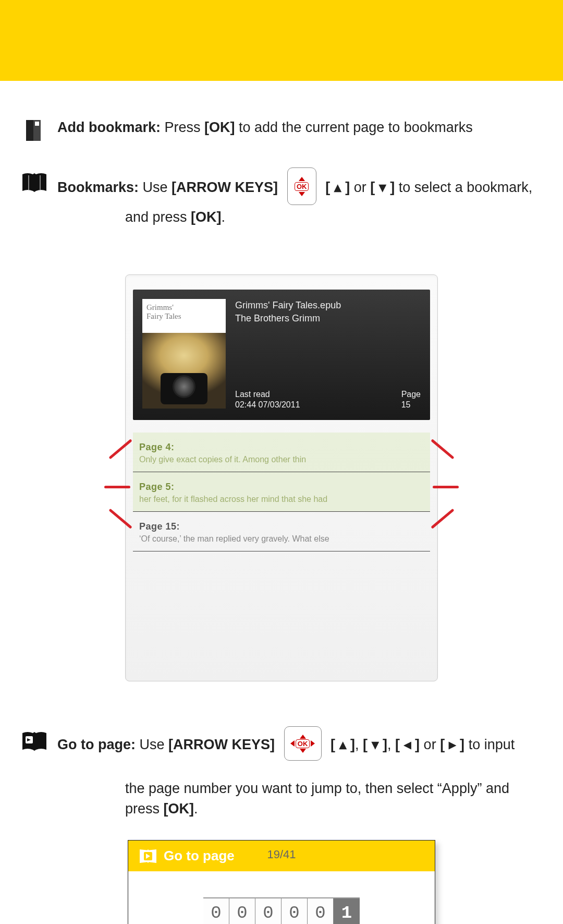 This screenshot has height=924, width=563. Describe the element at coordinates (148, 856) in the screenshot. I see `goto-page-header-icon` at that location.